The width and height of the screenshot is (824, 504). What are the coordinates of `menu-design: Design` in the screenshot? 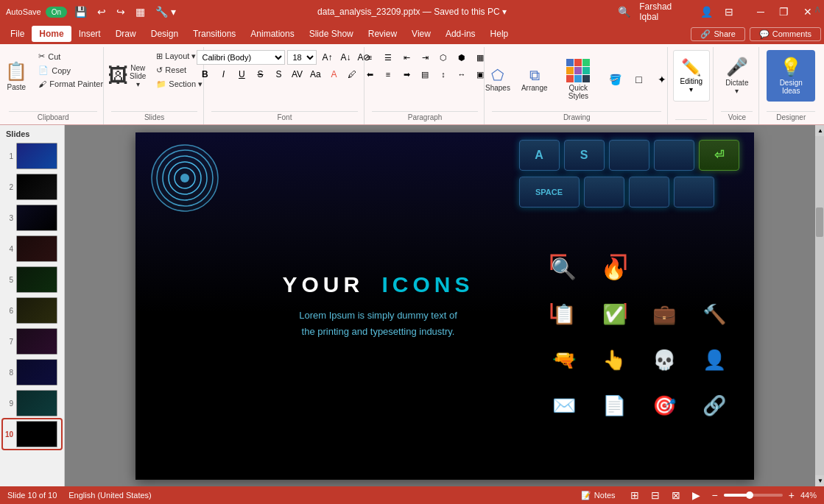 It's located at (165, 34).